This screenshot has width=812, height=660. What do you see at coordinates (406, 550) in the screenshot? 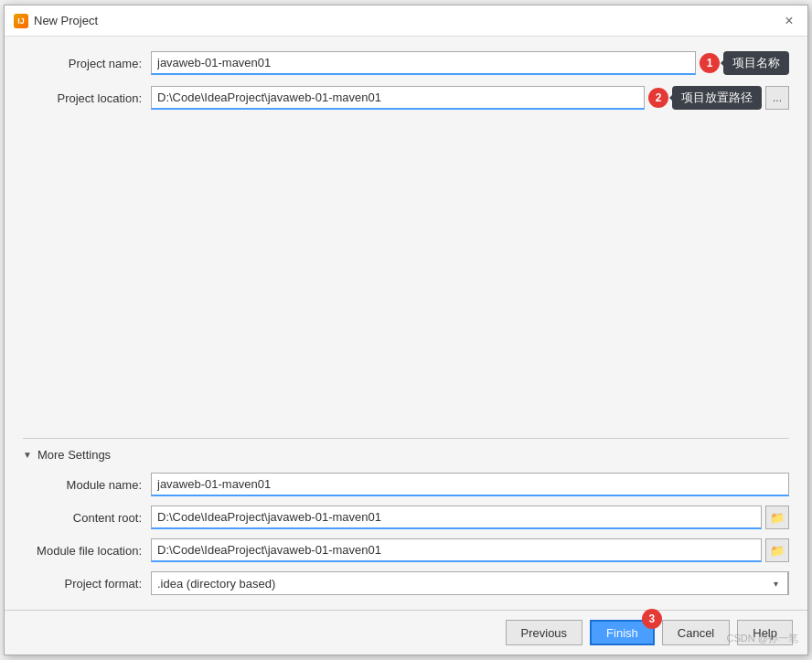
I see `module-file-row: Module file location: 📁` at bounding box center [406, 550].